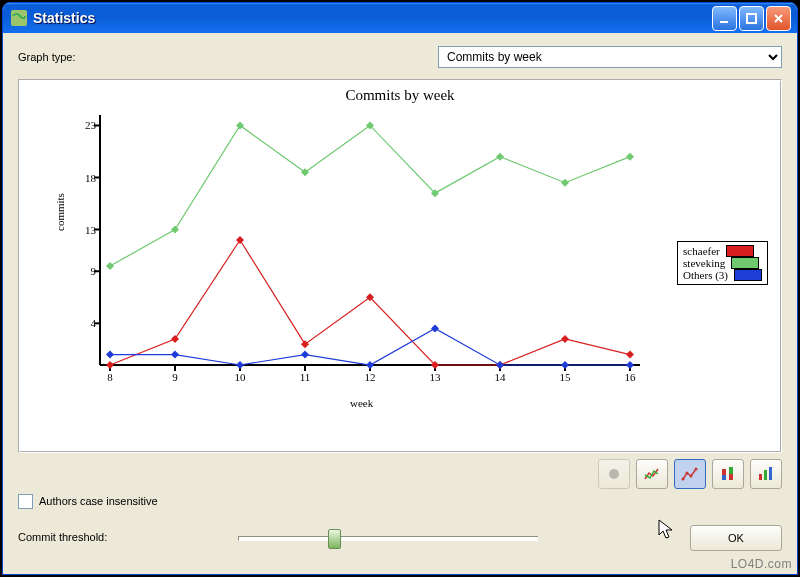 The width and height of the screenshot is (800, 577). I want to click on legend-item: Others (3), so click(722, 275).